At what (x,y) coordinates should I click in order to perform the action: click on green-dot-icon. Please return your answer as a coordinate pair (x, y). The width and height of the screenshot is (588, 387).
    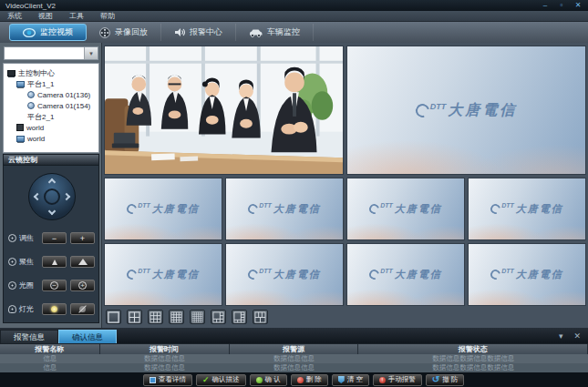
    Looking at the image, I should click on (259, 381).